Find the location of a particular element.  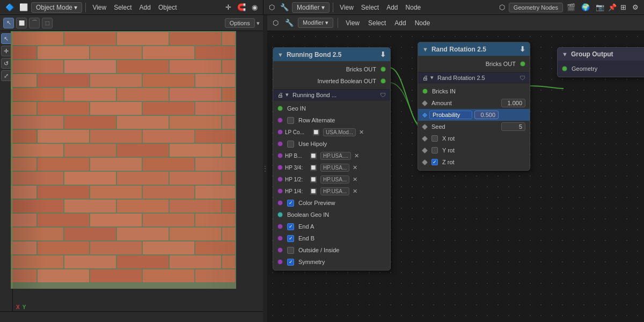

hp-12-close: ✕ is located at coordinates (355, 179).